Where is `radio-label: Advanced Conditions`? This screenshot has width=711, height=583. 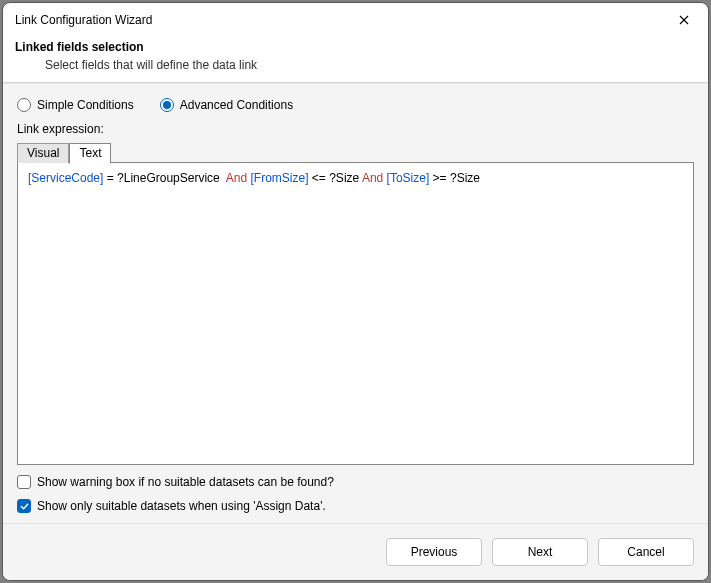
radio-label: Advanced Conditions is located at coordinates (236, 105).